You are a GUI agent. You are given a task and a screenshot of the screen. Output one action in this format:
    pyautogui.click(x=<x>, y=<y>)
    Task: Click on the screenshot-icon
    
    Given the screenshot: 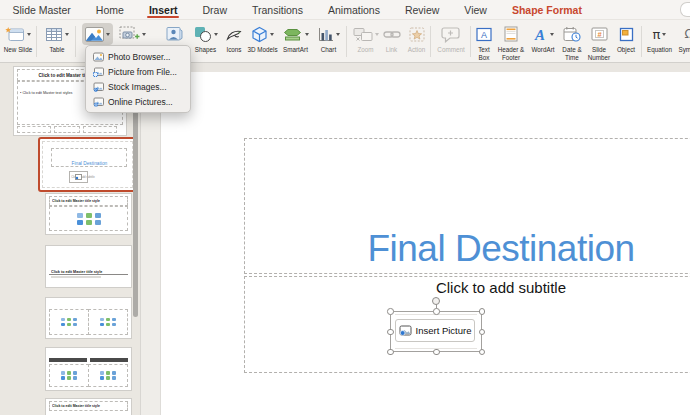 What is the action you would take?
    pyautogui.click(x=130, y=34)
    